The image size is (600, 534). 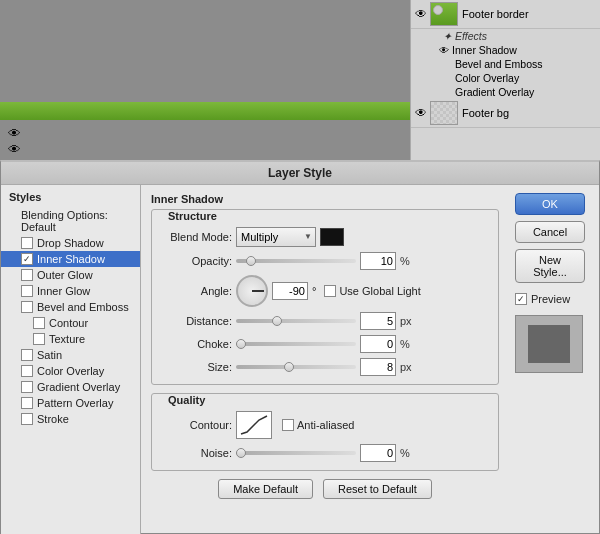 What do you see at coordinates (325, 237) in the screenshot?
I see `blend-mode-row: Blend Mode: Multiply` at bounding box center [325, 237].